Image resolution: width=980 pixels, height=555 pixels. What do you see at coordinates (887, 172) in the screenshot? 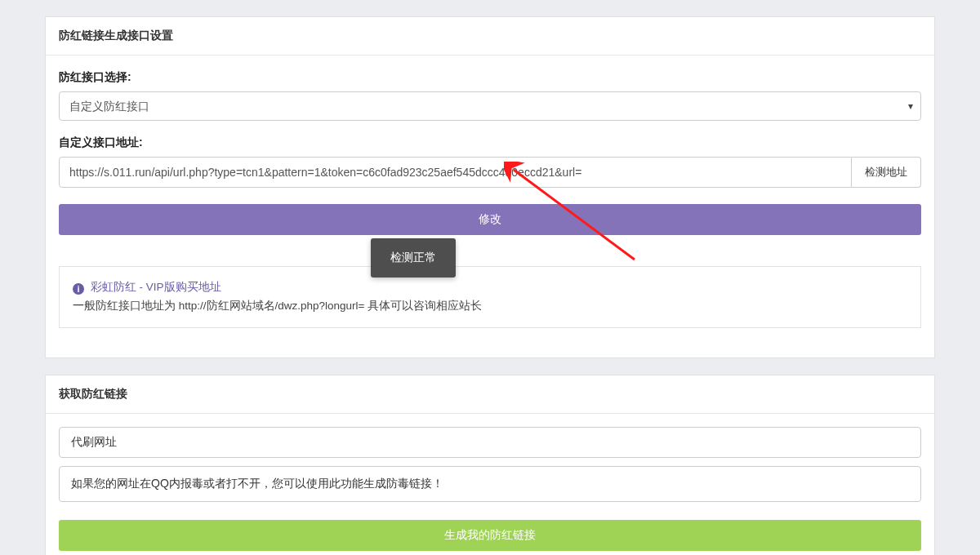
I see `check-address-button: 检测地址` at bounding box center [887, 172].